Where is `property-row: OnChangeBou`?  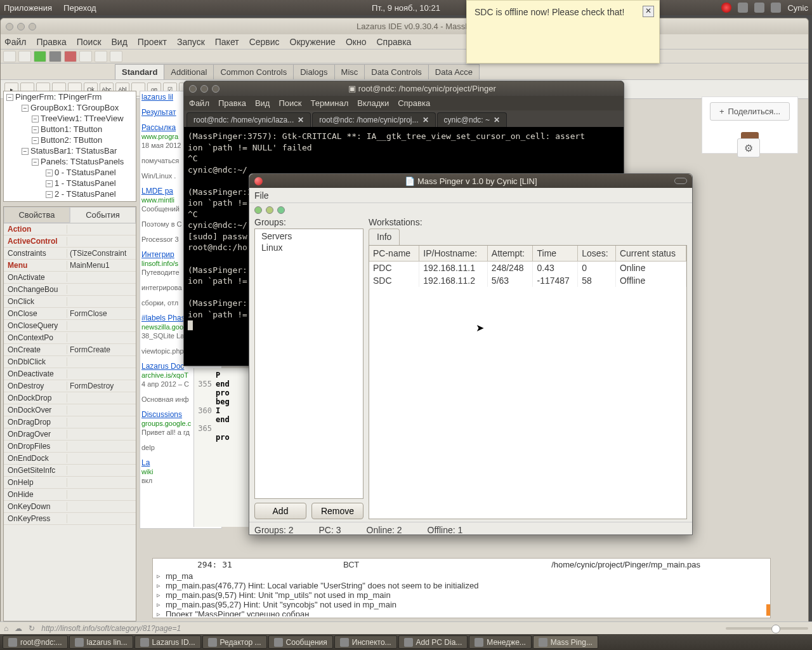
property-row: OnChangeBou is located at coordinates (70, 289).